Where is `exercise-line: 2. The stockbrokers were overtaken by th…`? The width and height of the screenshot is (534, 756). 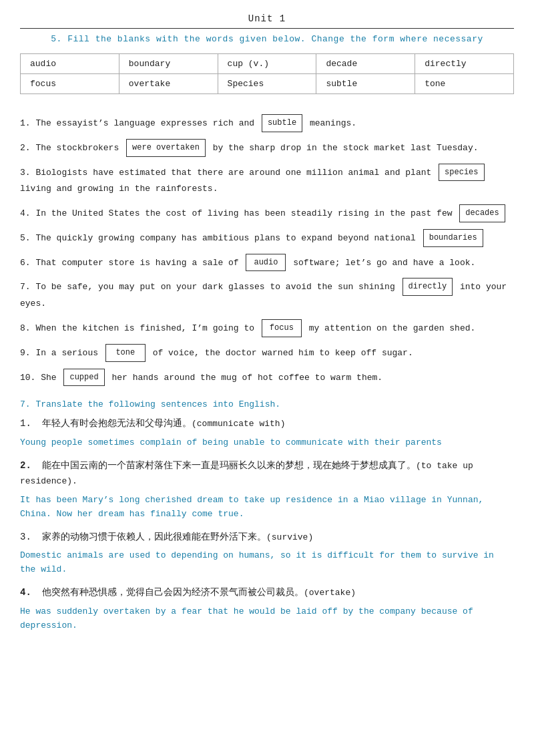 exercise-line: 2. The stockbrokers were overtaken by th… is located at coordinates (267, 148).